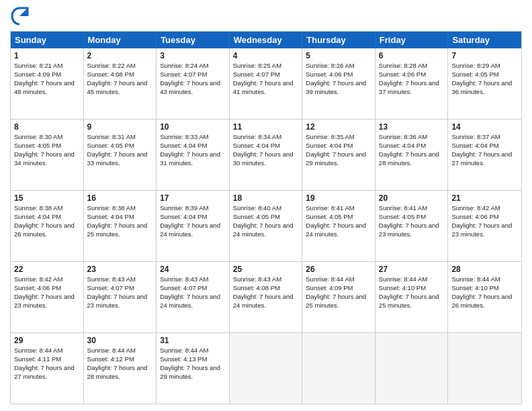 This screenshot has height=411, width=532. Describe the element at coordinates (118, 230) in the screenshot. I see `daylight: Daylight: 7 hours and 25 minutes.` at that location.